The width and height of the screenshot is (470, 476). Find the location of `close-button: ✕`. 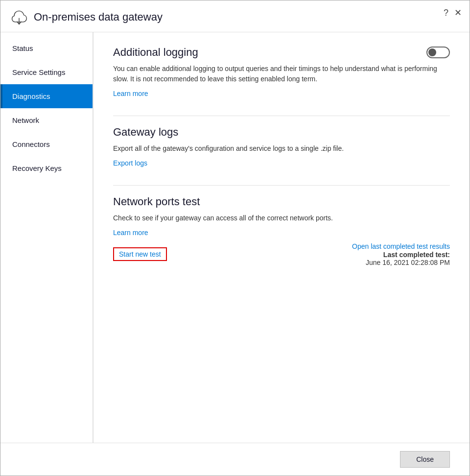

close-button: ✕ is located at coordinates (458, 13).